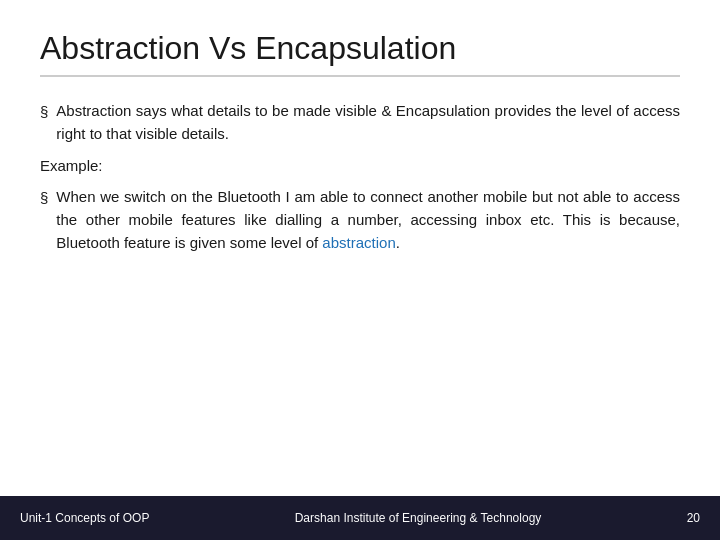 The height and width of the screenshot is (540, 720). Describe the element at coordinates (358, 242) in the screenshot. I see `highlight-word: abstraction` at that location.